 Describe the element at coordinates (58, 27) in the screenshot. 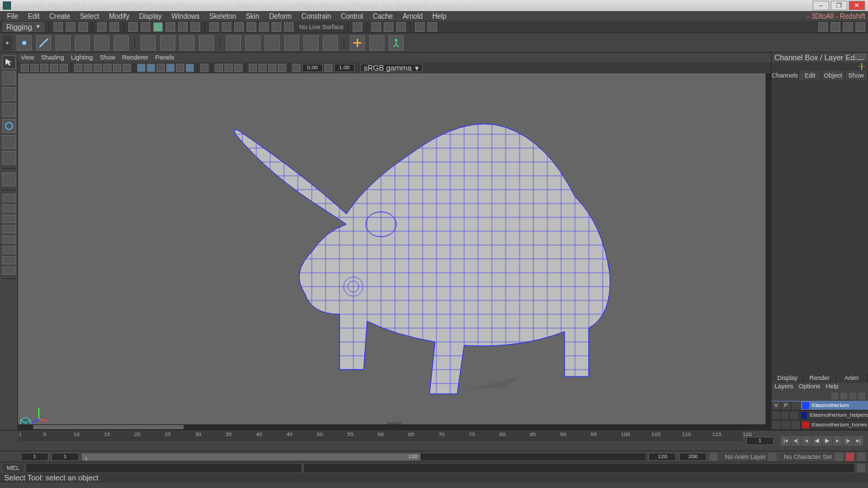

I see `new-scene-icon` at that location.